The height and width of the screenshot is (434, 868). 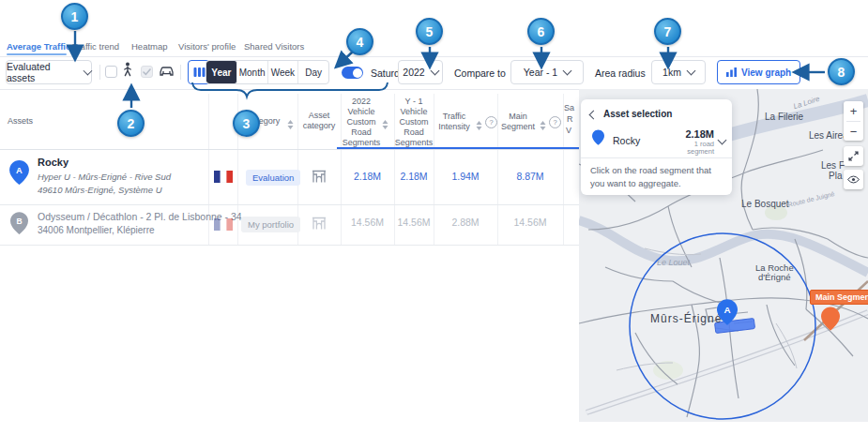 What do you see at coordinates (854, 131) in the screenshot?
I see `zoom-out-button: −` at bounding box center [854, 131].